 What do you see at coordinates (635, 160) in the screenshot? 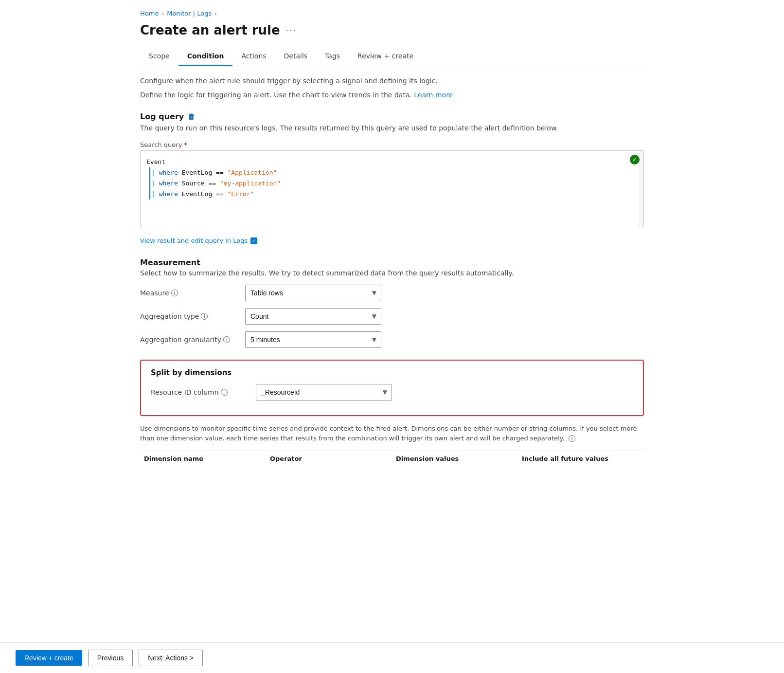
I see `query-valid-icon: ✓` at bounding box center [635, 160].